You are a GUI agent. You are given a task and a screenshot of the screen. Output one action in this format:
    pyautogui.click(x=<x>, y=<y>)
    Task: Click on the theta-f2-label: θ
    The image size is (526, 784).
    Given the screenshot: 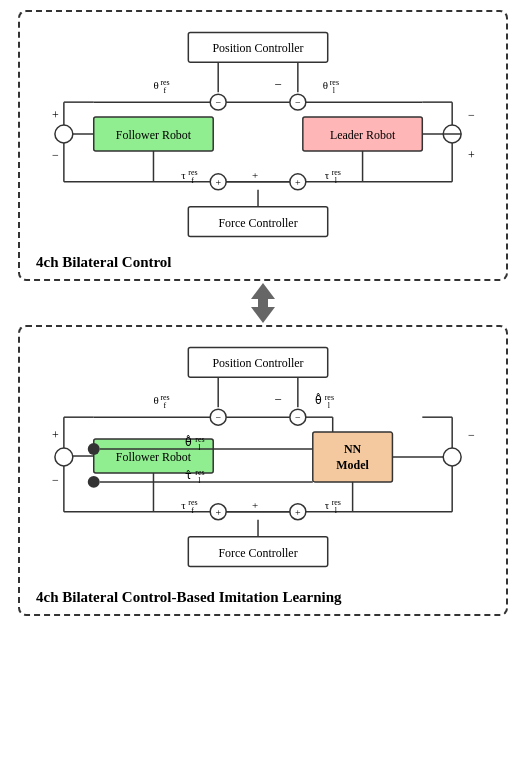 What is the action you would take?
    pyautogui.click(x=156, y=400)
    